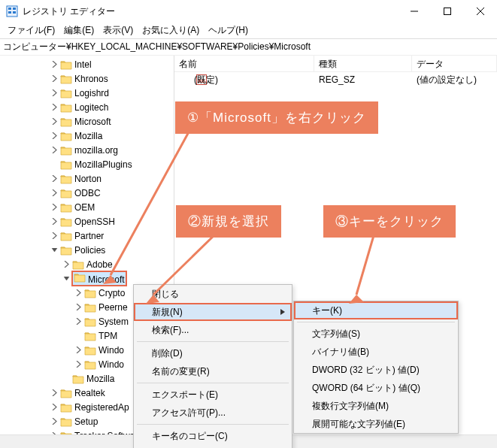 Image resolution: width=497 pixels, height=448 pixels. What do you see at coordinates (244, 63) in the screenshot?
I see `col-name: 名前` at bounding box center [244, 63].